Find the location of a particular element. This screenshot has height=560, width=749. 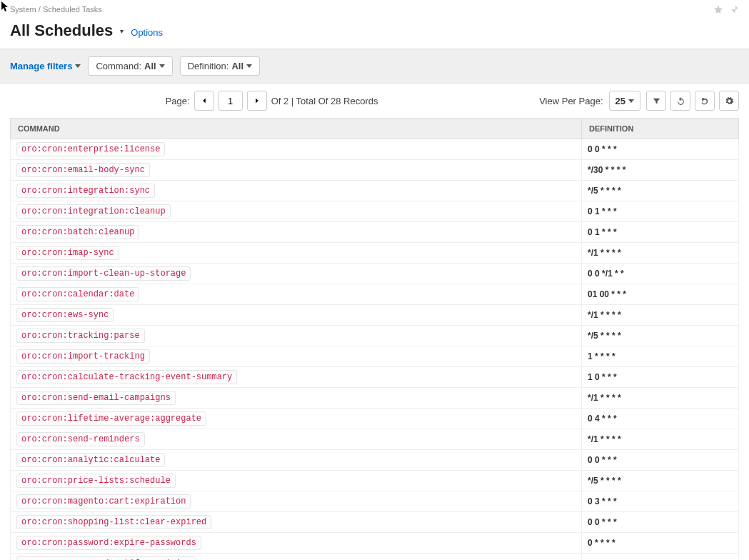

table-row: oro:cron:enterprise:license0 0 * * * is located at coordinates (375, 150).